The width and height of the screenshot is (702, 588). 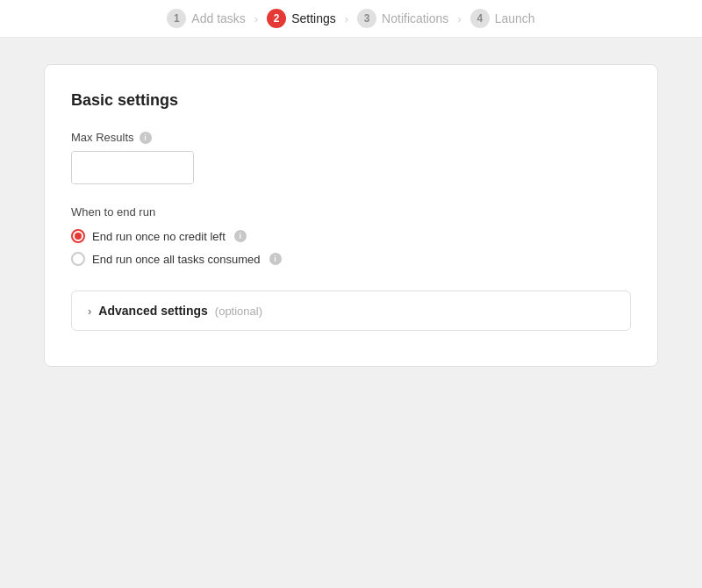 I want to click on step-3-label: Notifications, so click(x=415, y=18).